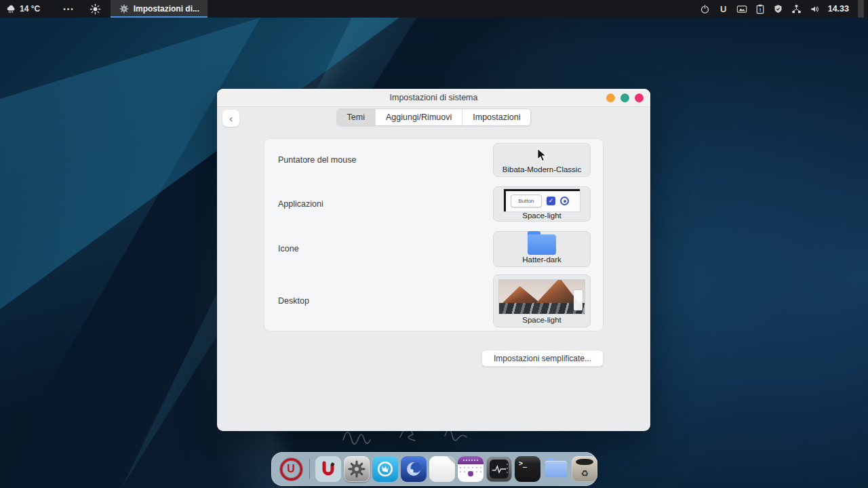  I want to click on weather-temp: 14 °C, so click(30, 9).